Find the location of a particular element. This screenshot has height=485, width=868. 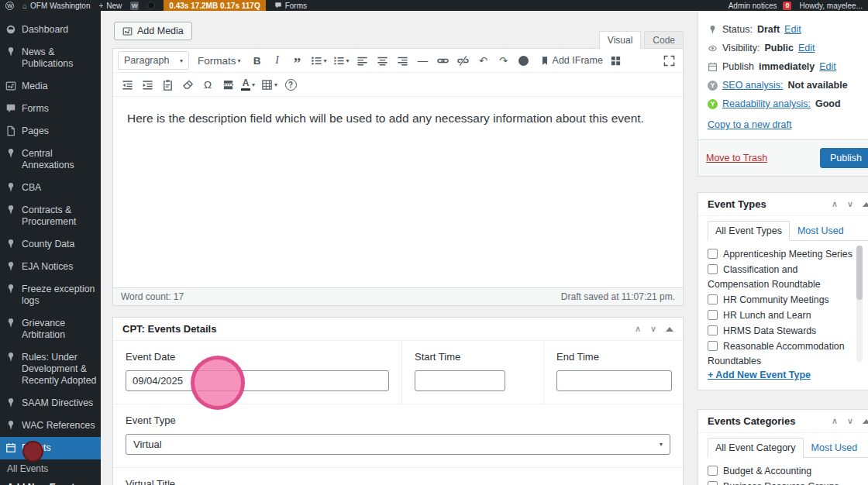

sidebar-subitem-add-new-event: Add New Event is located at coordinates (50, 482).